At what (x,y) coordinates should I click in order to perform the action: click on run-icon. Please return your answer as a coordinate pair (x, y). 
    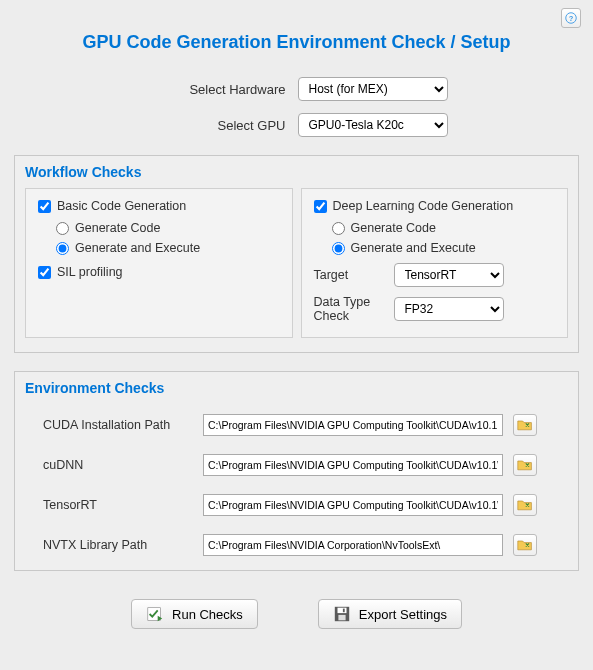
    Looking at the image, I should click on (155, 614).